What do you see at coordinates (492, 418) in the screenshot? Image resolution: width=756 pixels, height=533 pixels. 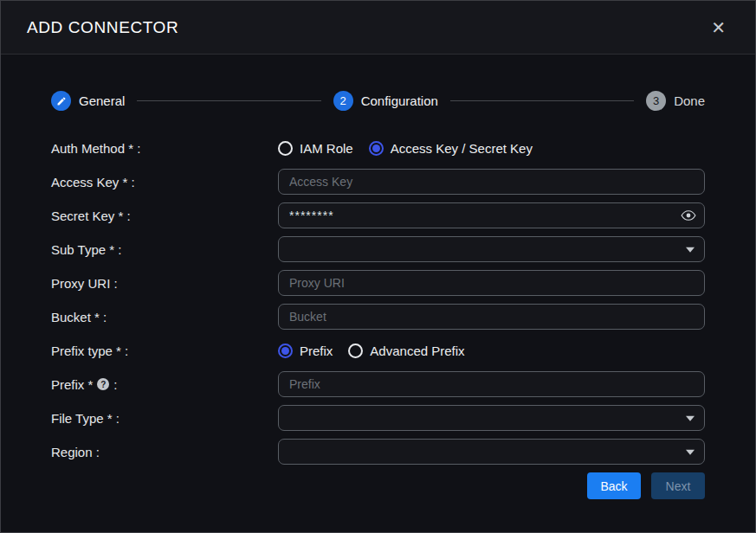 I see `file-type-select` at bounding box center [492, 418].